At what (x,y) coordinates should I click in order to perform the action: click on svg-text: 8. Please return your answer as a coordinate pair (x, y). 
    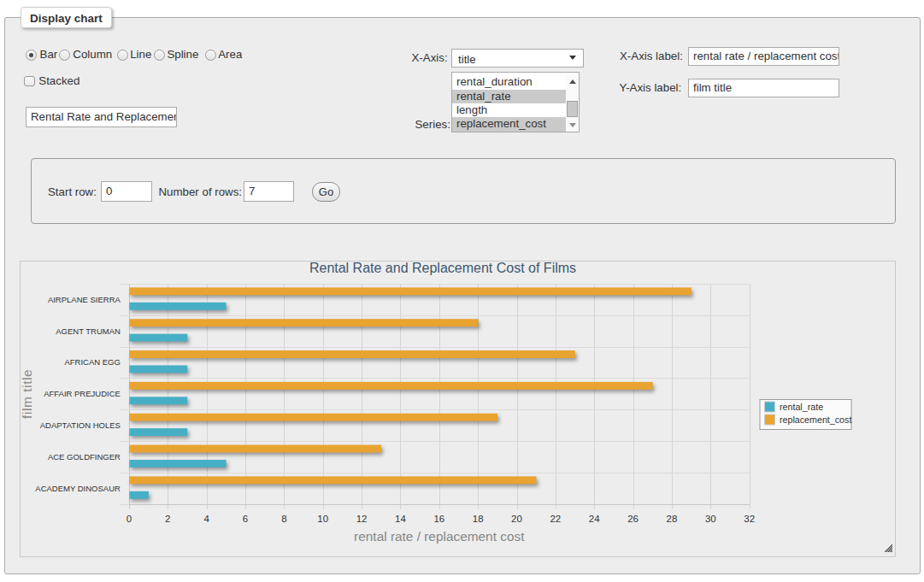
    Looking at the image, I should click on (284, 519).